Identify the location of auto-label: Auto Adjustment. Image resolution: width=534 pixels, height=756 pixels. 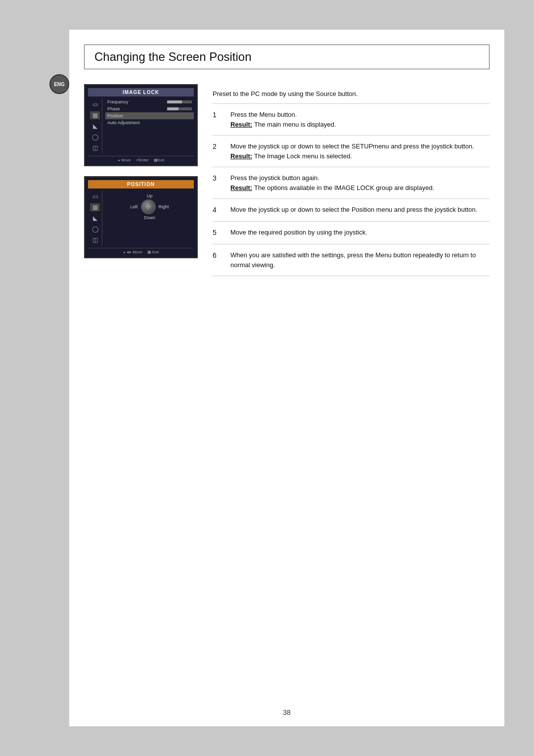
(149, 123).